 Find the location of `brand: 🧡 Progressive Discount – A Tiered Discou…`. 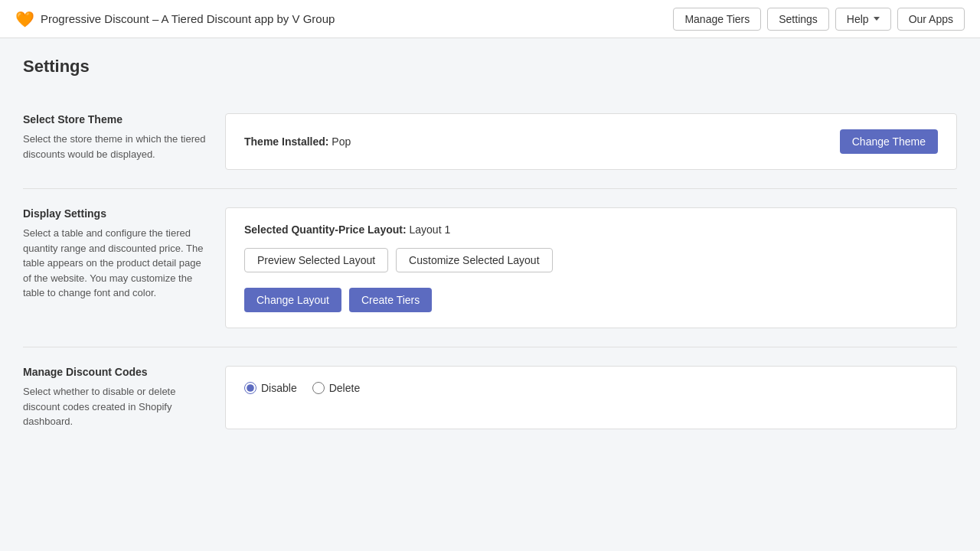

brand: 🧡 Progressive Discount – A Tiered Discou… is located at coordinates (175, 19).